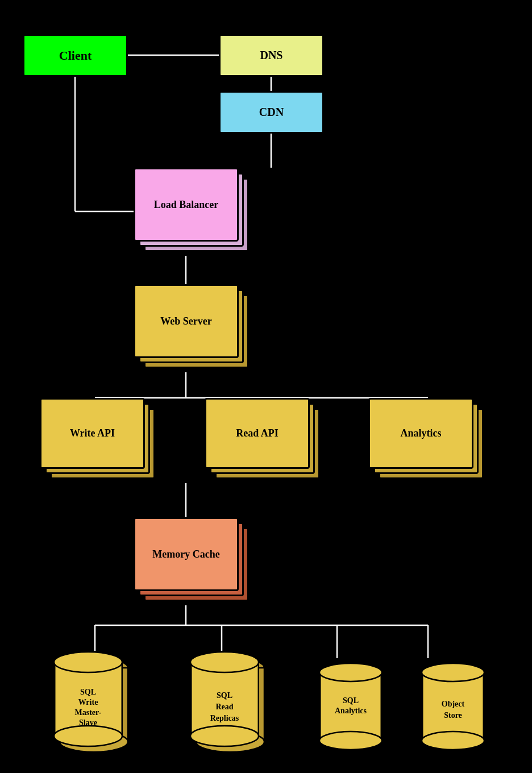  Describe the element at coordinates (95, 440) in the screenshot. I see `write-api-stack: Write API` at that location.